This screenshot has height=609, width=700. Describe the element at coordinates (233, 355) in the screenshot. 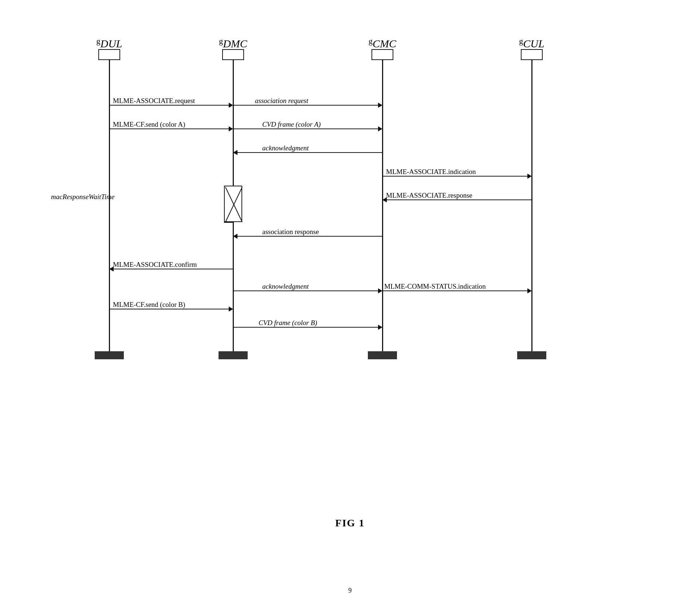

I see `dmc-foot` at that location.